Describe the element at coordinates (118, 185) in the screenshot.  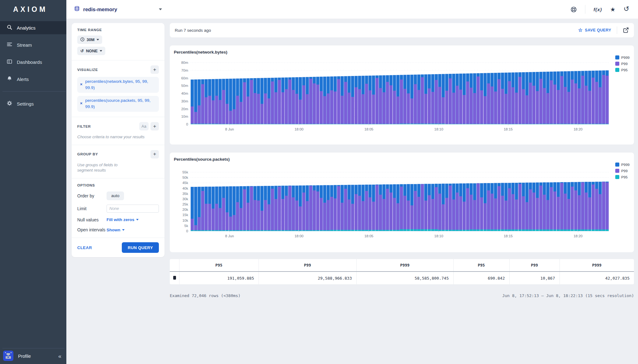
I see `options-label: OPTIONS` at that location.